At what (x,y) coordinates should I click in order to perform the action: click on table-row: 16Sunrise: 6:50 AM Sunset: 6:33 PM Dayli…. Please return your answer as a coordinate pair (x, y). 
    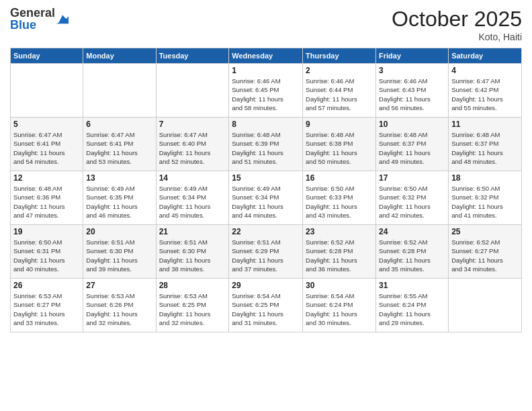
    Looking at the image, I should click on (340, 198).